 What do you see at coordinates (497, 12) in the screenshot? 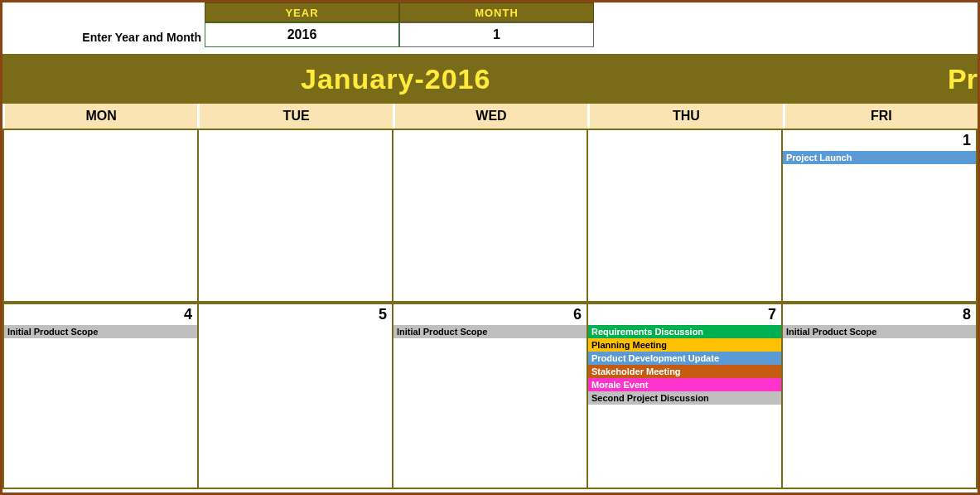
I see `month-header: MONTH` at bounding box center [497, 12].